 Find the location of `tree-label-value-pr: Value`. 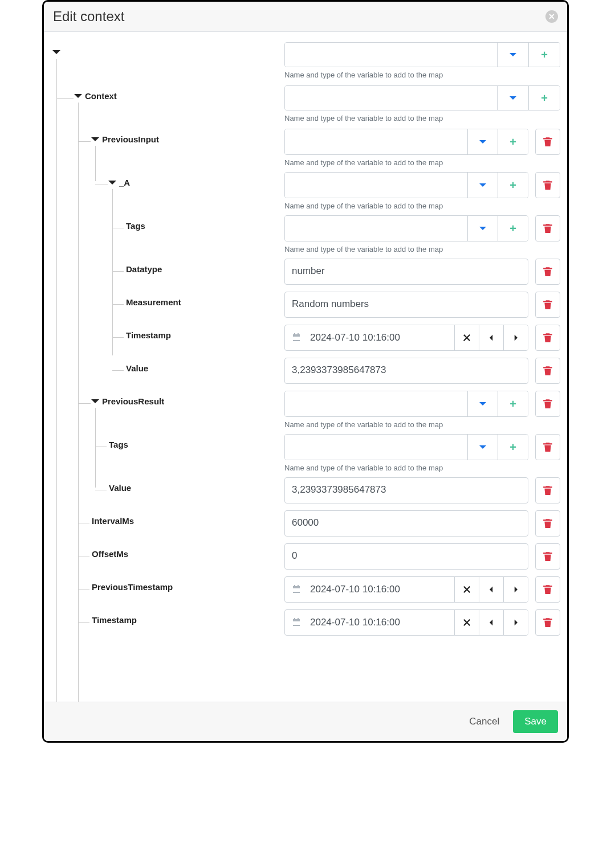

tree-label-value-pr: Value is located at coordinates (120, 488).